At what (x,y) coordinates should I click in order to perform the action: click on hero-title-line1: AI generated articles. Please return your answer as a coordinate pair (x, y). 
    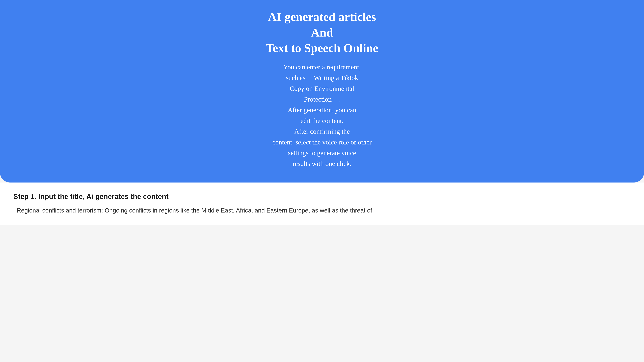
    Looking at the image, I should click on (322, 17).